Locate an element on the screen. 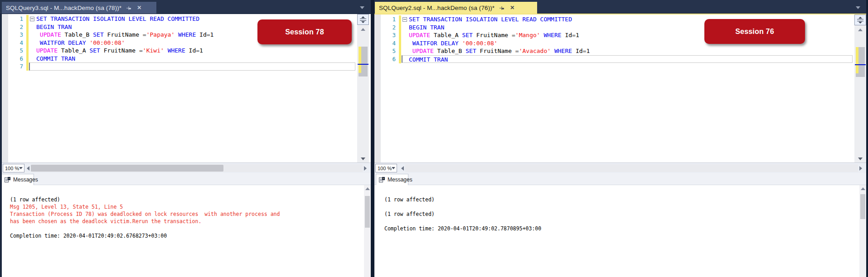 This screenshot has width=868, height=277. messages-panel: (1 row affected)Msg 1205, Level 13, Stat… is located at coordinates (185, 231).